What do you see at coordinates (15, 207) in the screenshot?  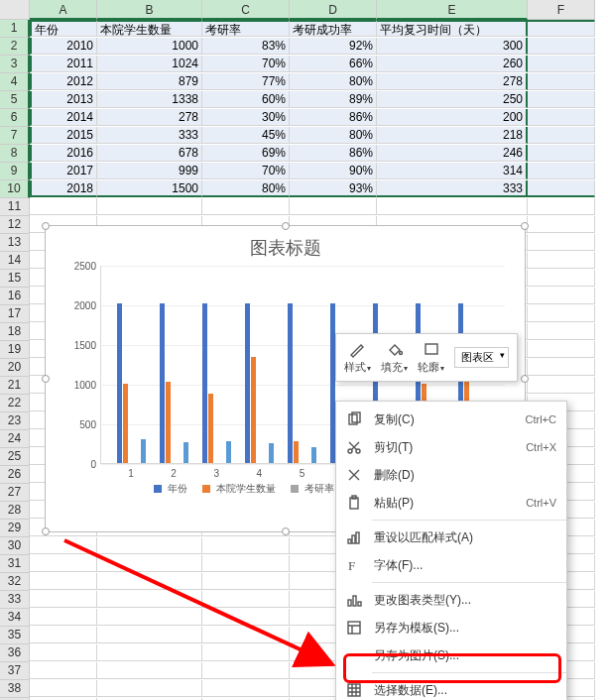 I see `row-header-11: 11` at bounding box center [15, 207].